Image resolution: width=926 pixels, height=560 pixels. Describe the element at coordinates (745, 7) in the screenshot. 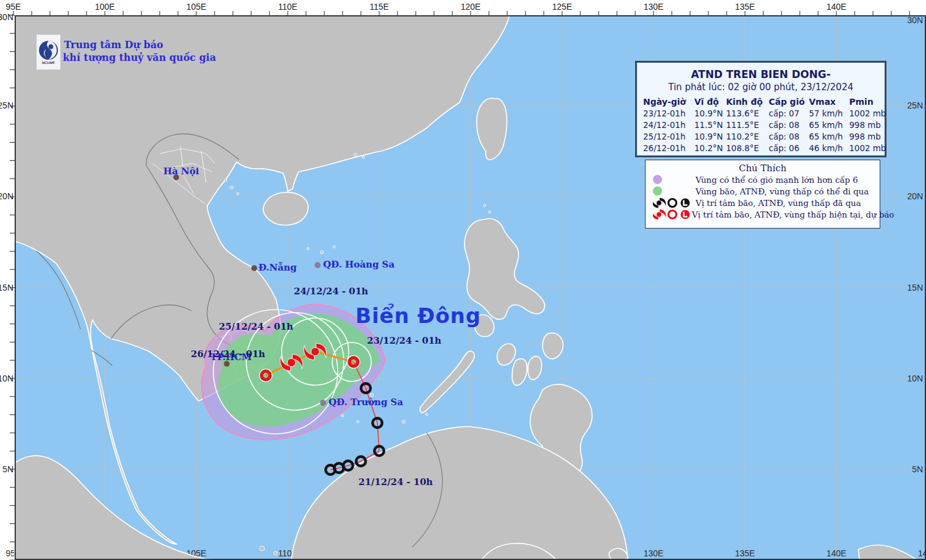

I see `axis-label-top: 135E` at that location.